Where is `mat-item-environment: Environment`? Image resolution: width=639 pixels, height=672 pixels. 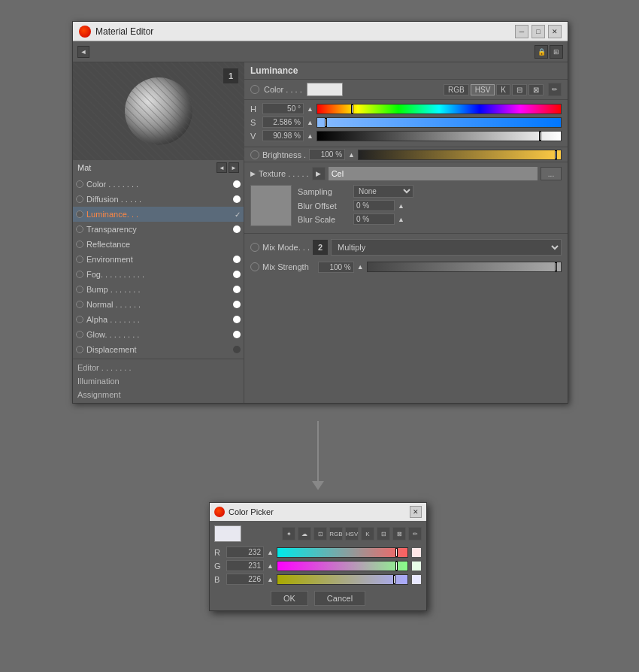
mat-item-environment: Environment is located at coordinates (158, 259).